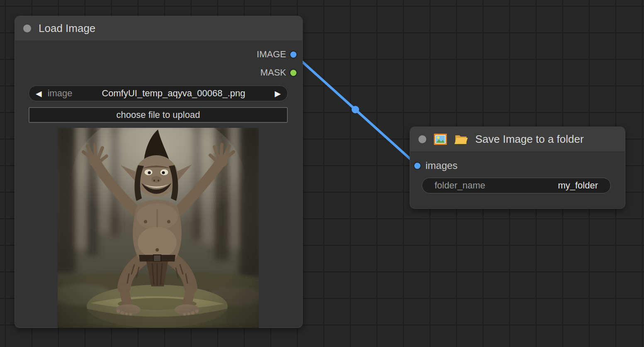  I want to click on output-row-mask: MASK, so click(279, 73).